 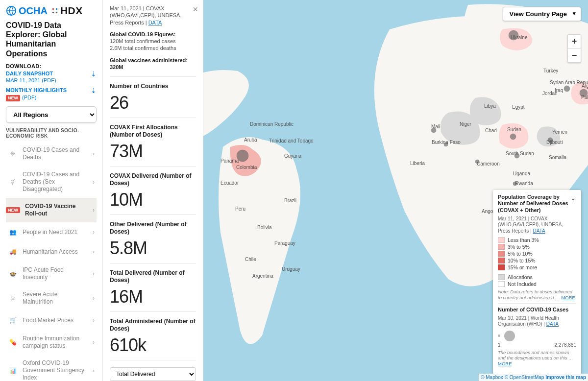 I want to click on country-label: Libya, so click(x=490, y=106).